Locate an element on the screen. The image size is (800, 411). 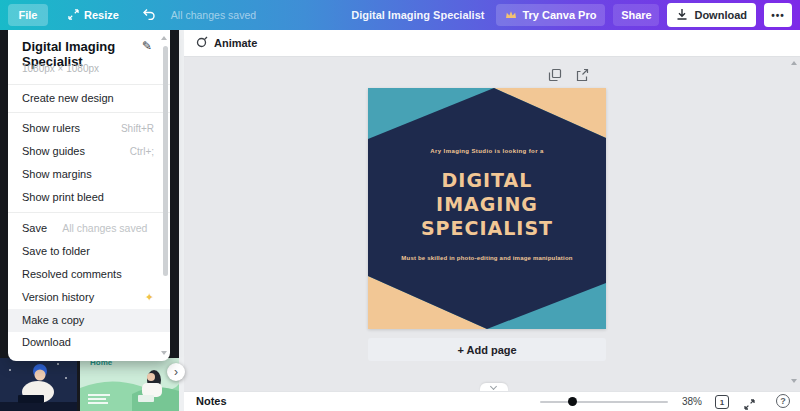
page-count-label: 1 is located at coordinates (722, 402).